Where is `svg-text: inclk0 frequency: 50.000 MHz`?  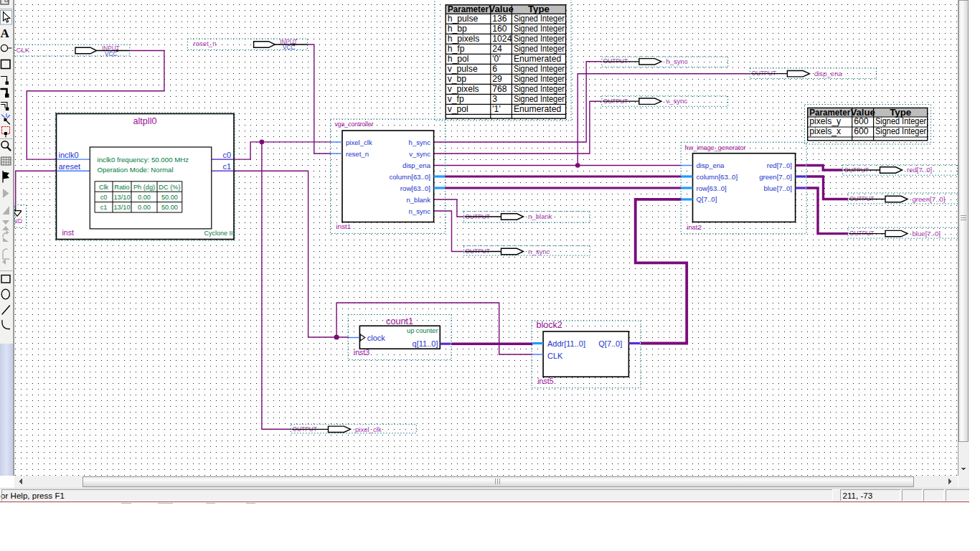
svg-text: inclk0 frequency: 50.000 MHz is located at coordinates (143, 159).